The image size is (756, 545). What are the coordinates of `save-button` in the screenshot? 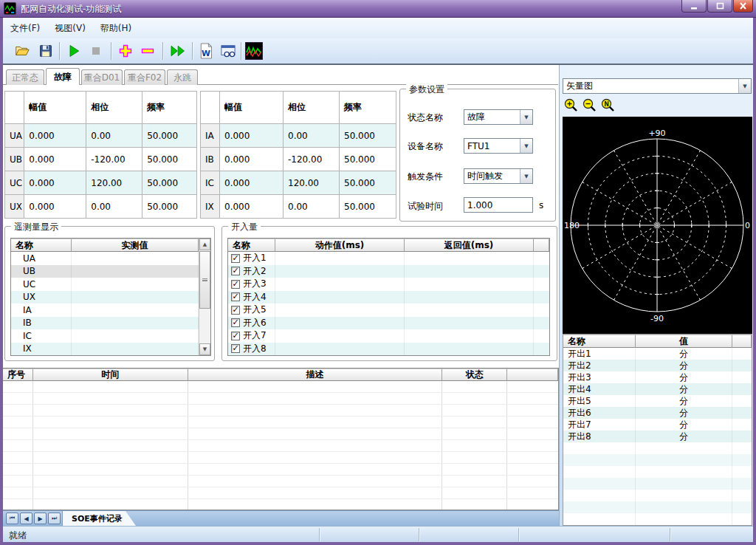 It's located at (46, 51).